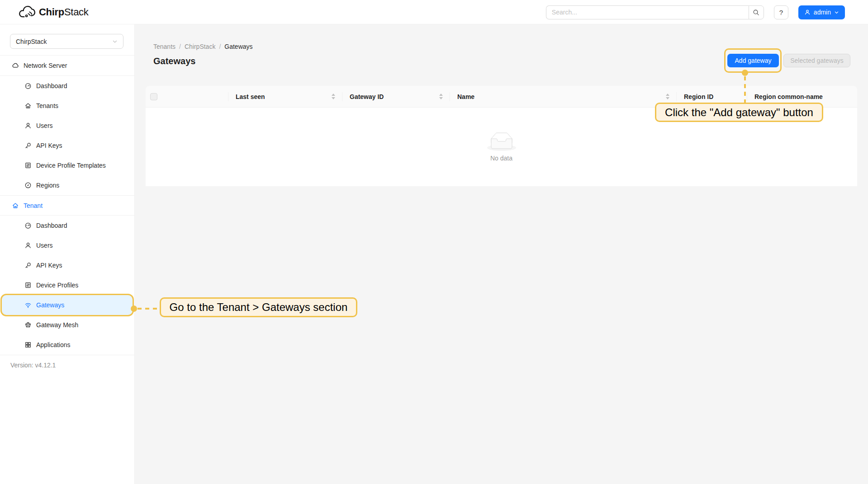 The width and height of the screenshot is (868, 484). What do you see at coordinates (789, 97) in the screenshot?
I see `column-label: Region common-name` at bounding box center [789, 97].